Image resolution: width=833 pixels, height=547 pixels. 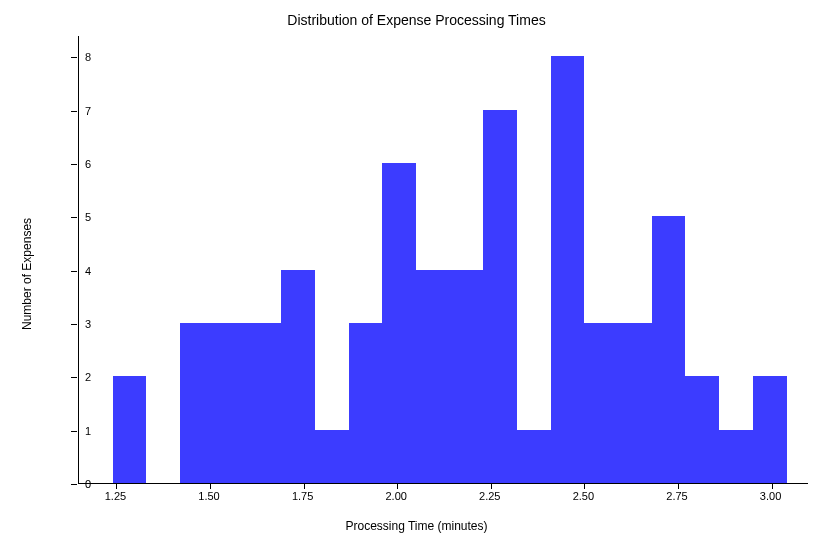 What do you see at coordinates (396, 496) in the screenshot?
I see `x-tick-label: 2.00` at bounding box center [396, 496].